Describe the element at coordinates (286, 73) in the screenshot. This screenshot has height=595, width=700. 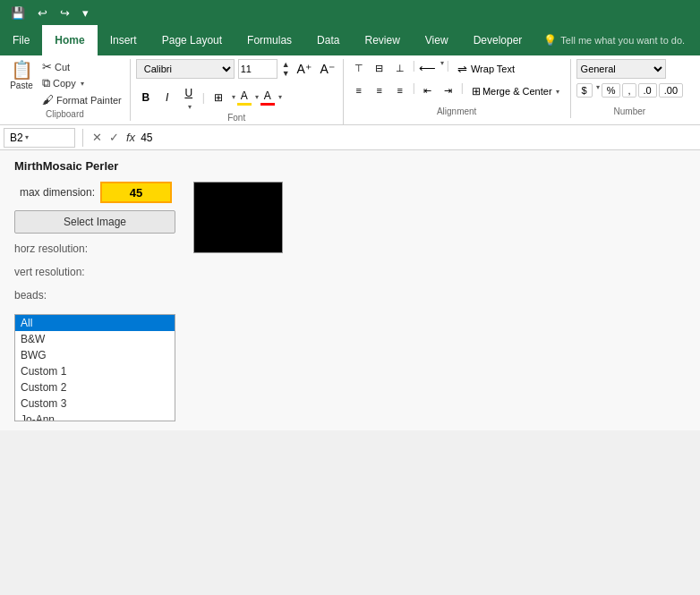
I see `font-size-decrease-btn: ▼` at that location.